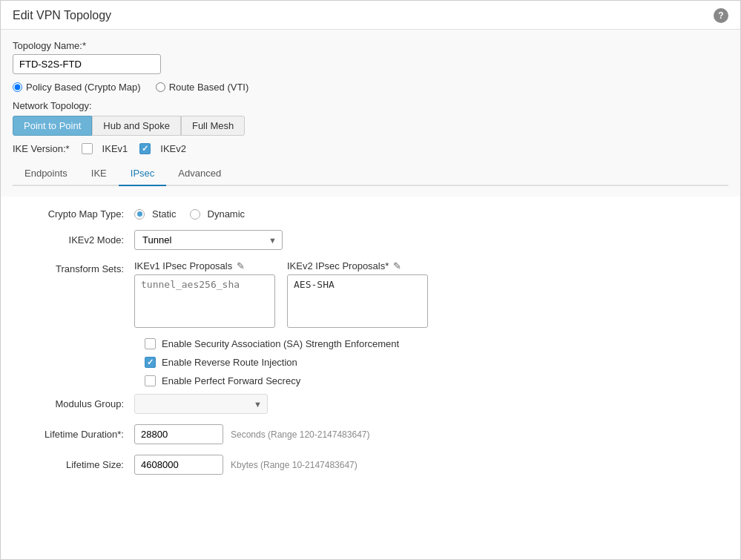 Image resolution: width=741 pixels, height=560 pixels. What do you see at coordinates (18, 88) in the screenshot?
I see `policy-based-radio` at bounding box center [18, 88].